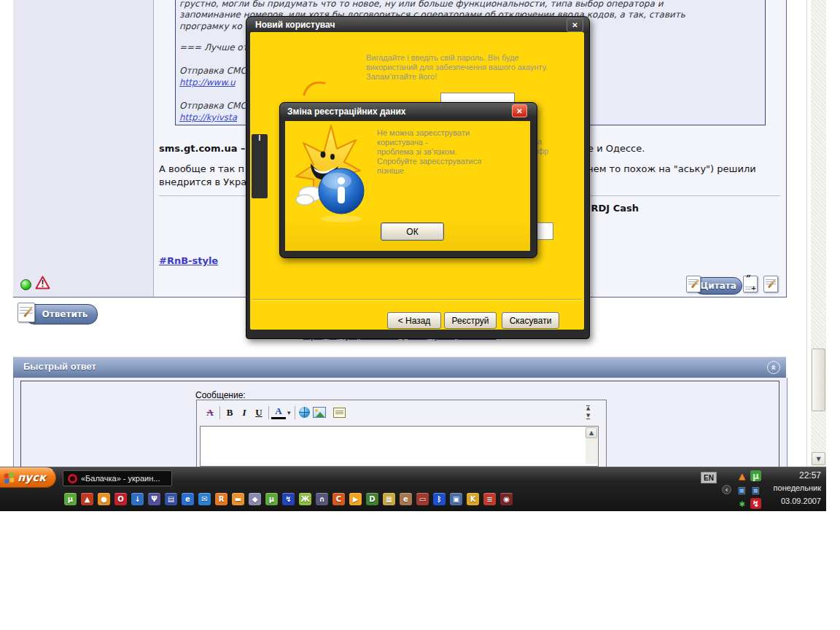 The height and width of the screenshot is (630, 840). What do you see at coordinates (315, 87) in the screenshot?
I see `wizard-mascot-fragment` at bounding box center [315, 87].